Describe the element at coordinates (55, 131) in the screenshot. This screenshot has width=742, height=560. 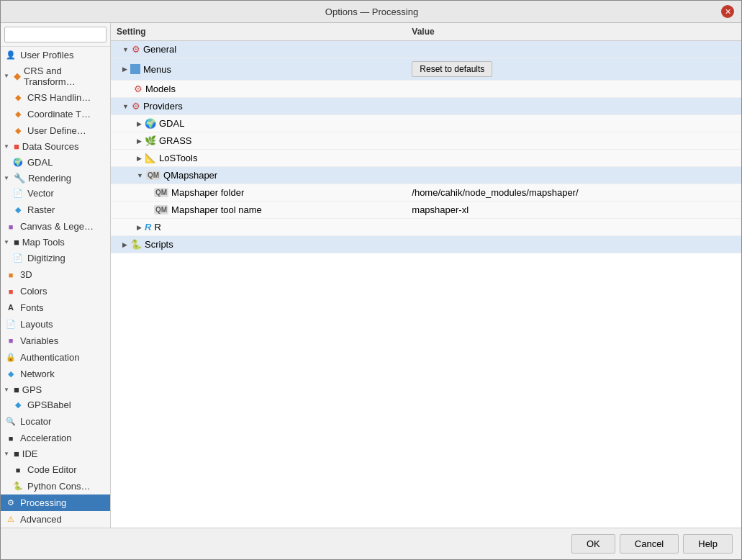
I see `sidebar-item-user-define: ◆ User Define…` at that location.